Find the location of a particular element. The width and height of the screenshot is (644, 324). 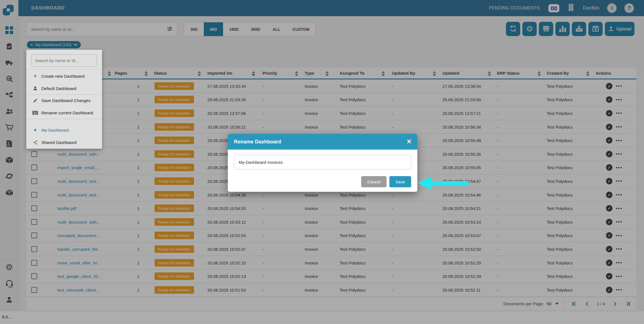

cancel-button: Cancel is located at coordinates (374, 182).